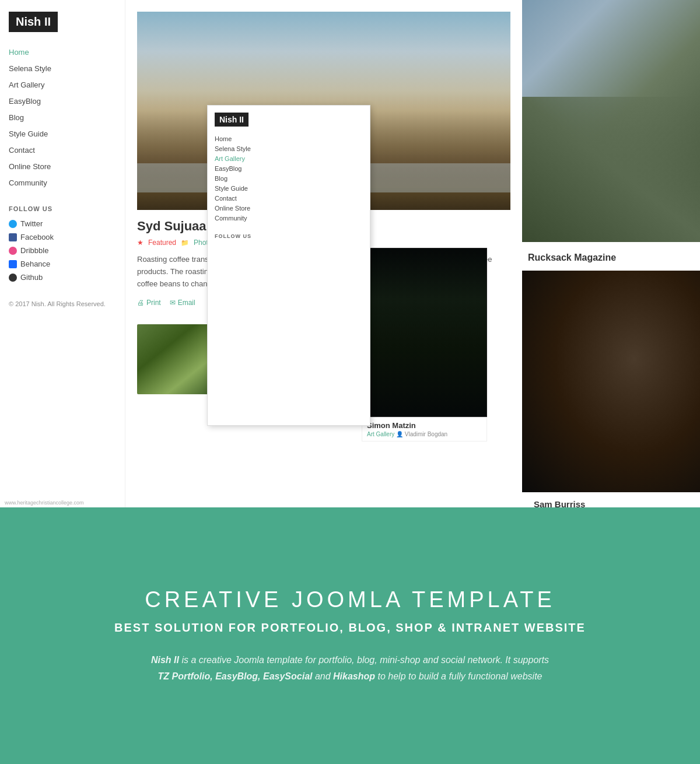 Image resolution: width=700 pixels, height=764 pixels. What do you see at coordinates (425, 332) in the screenshot?
I see `forest-image-inner` at bounding box center [425, 332].